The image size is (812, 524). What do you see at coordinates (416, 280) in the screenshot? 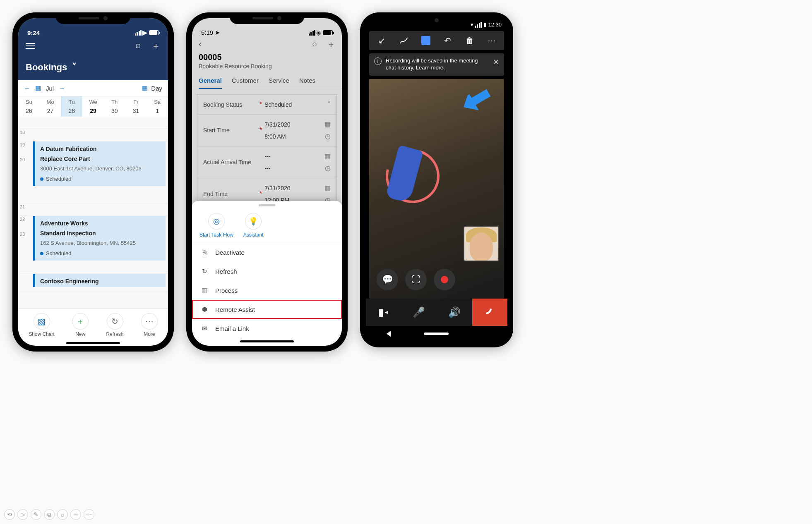
I see `capture-button: ⛶` at bounding box center [416, 280].